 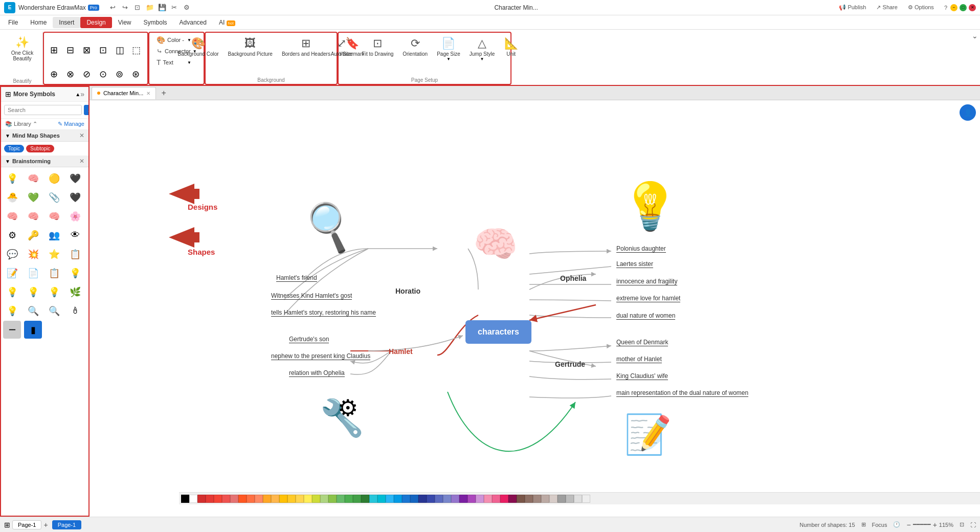 What do you see at coordinates (38, 23) in the screenshot?
I see `menu-home: Home` at bounding box center [38, 23].